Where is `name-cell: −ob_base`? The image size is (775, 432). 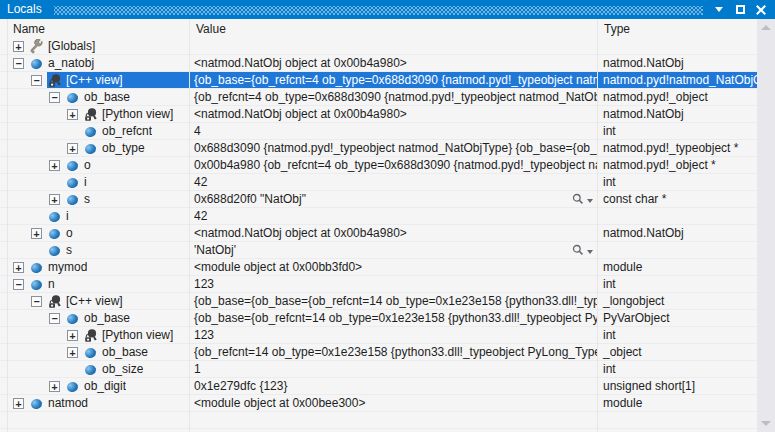
name-cell: −ob_base is located at coordinates (98, 318).